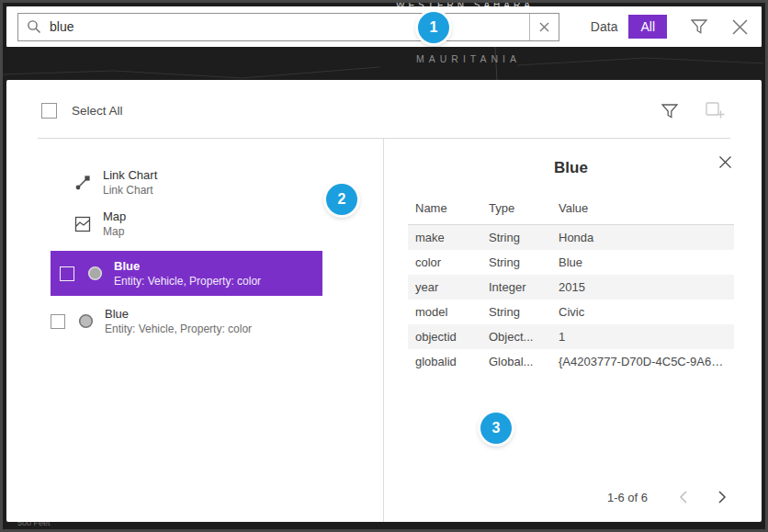  What do you see at coordinates (288, 28) in the screenshot?
I see `search-box` at bounding box center [288, 28].